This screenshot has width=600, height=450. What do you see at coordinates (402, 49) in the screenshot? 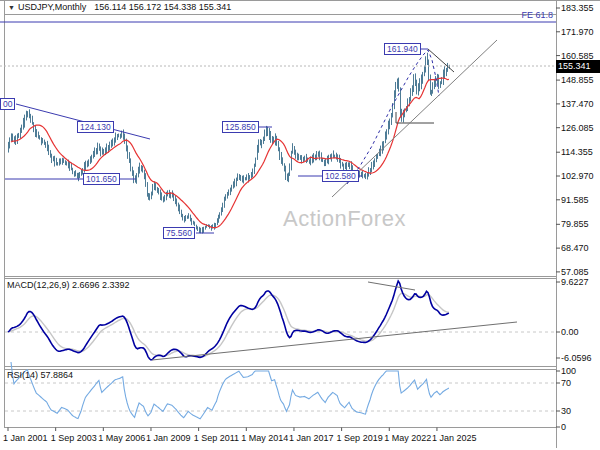
I see `price-annotation-label: 161.940` at bounding box center [402, 49].